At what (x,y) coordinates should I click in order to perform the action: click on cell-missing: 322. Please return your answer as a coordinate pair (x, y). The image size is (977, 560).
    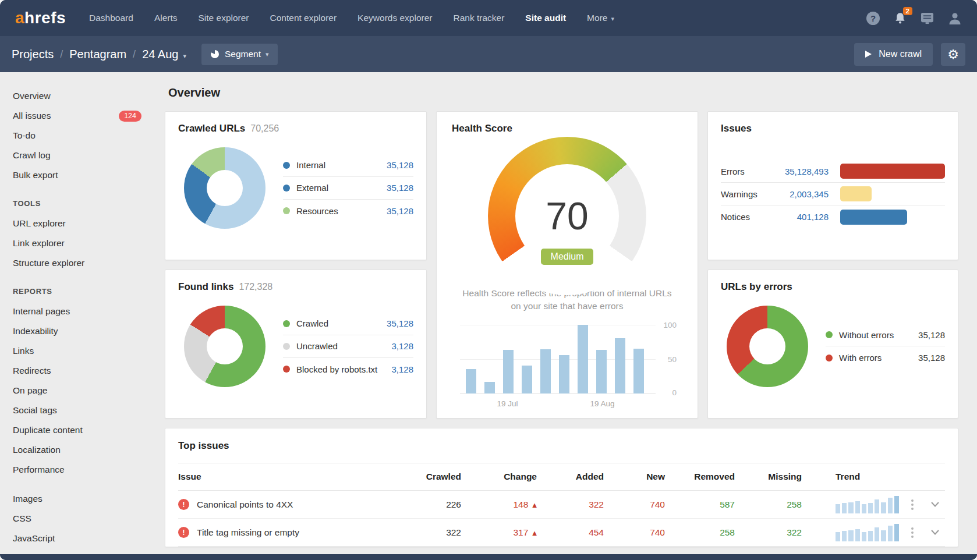
    Looking at the image, I should click on (769, 533).